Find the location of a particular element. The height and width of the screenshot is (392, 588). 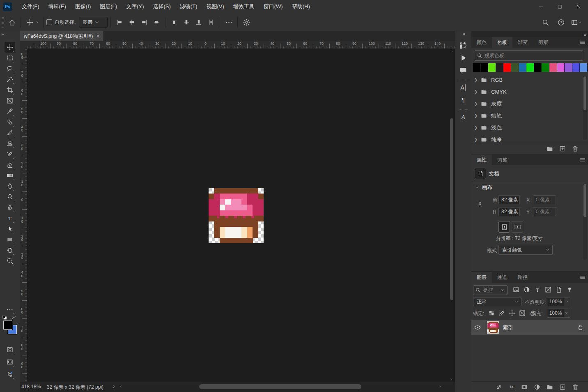

x-field: 0 像素 is located at coordinates (544, 200).